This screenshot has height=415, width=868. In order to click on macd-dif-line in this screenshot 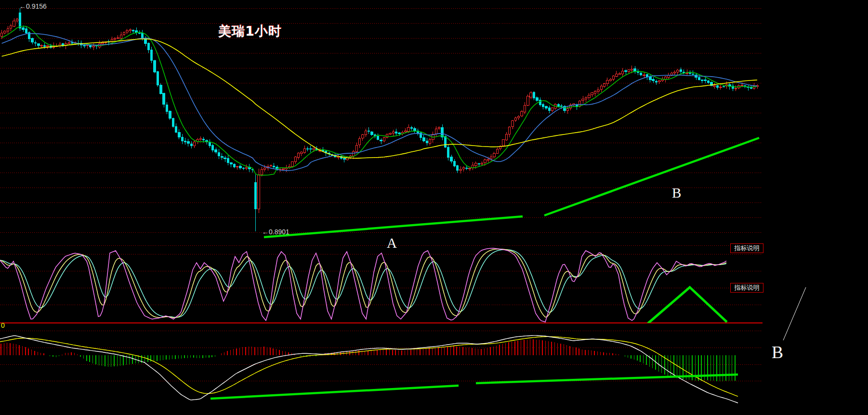, I will do `click(369, 369)`.